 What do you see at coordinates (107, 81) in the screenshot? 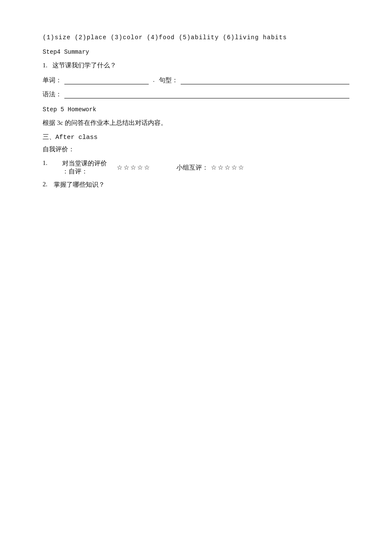
I see `word-fill-line` at bounding box center [107, 81].